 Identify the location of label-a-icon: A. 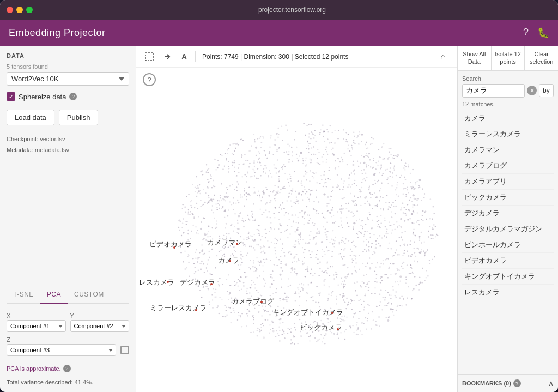
(184, 57).